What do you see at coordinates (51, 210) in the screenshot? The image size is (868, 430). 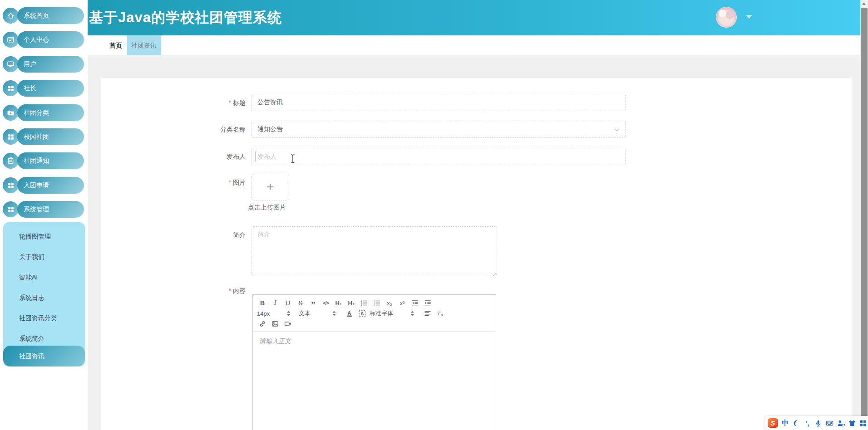 I see `sidebar-pill: 系统管理` at bounding box center [51, 210].